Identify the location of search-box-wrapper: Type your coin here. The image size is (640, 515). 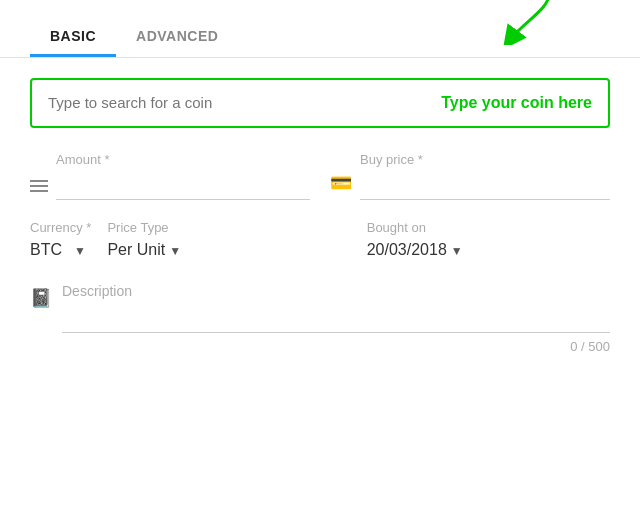
(320, 103).